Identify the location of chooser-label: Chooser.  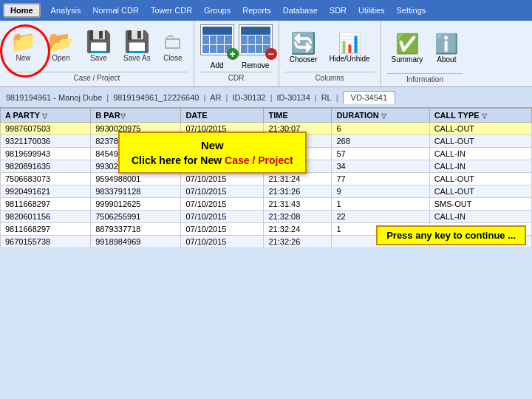
(304, 59).